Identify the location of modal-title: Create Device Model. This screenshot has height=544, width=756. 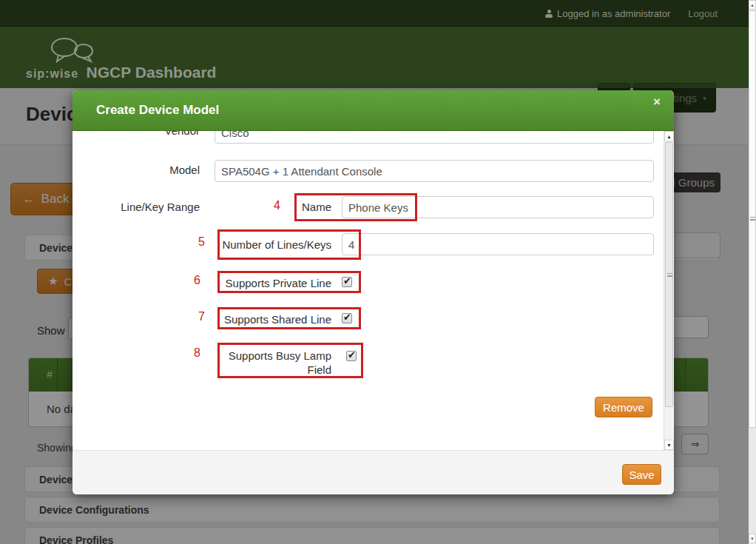
(158, 110).